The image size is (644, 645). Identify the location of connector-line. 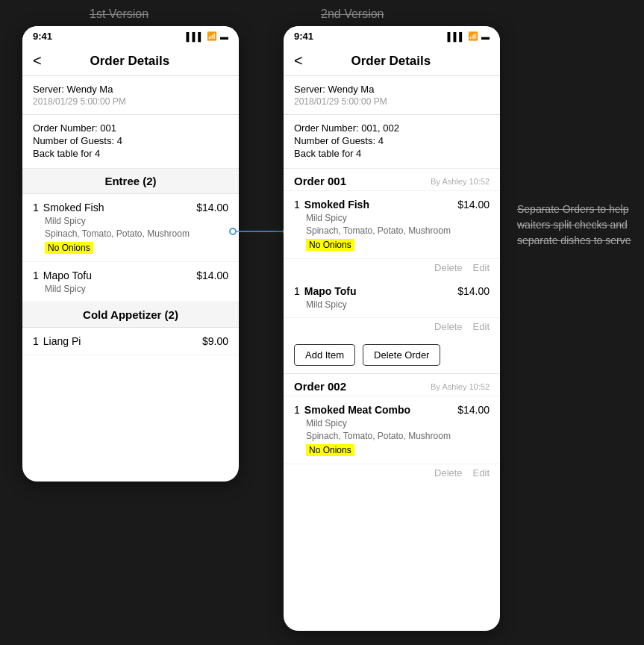
(260, 231).